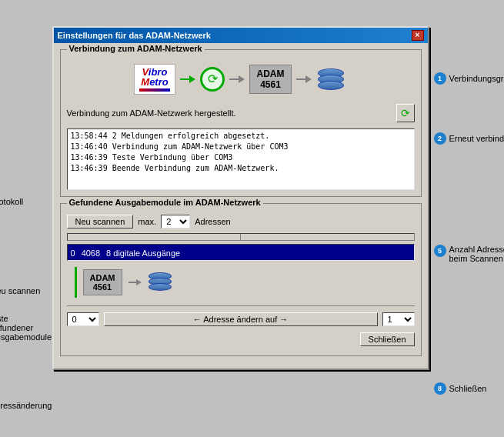  Describe the element at coordinates (241, 158) in the screenshot. I see `log-line-3: 13:46:39 Teste Verbindung über COM3` at that location.